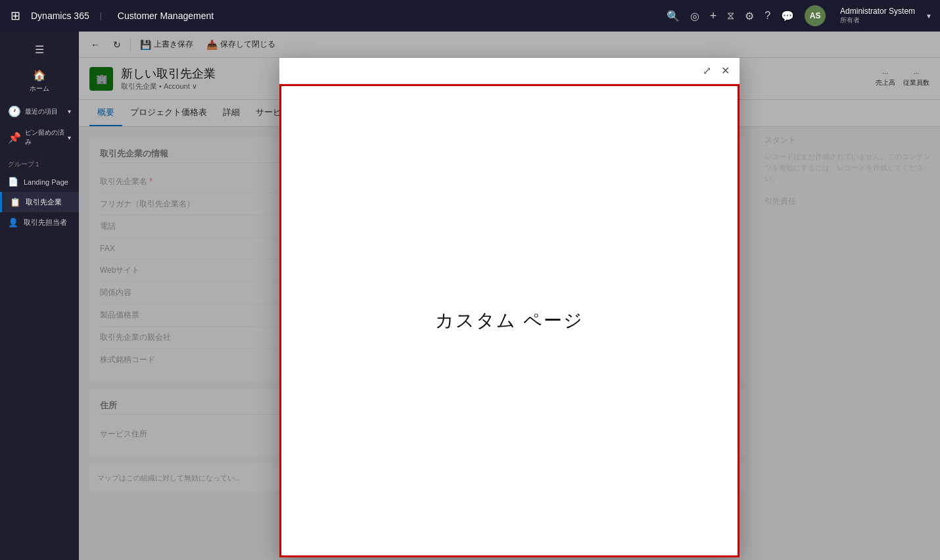 The width and height of the screenshot is (940, 560). I want to click on add-icon: +, so click(714, 16).